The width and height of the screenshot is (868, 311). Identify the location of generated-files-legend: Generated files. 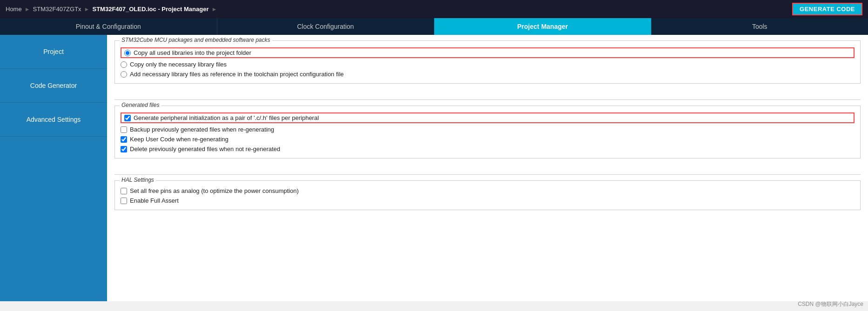
(141, 105).